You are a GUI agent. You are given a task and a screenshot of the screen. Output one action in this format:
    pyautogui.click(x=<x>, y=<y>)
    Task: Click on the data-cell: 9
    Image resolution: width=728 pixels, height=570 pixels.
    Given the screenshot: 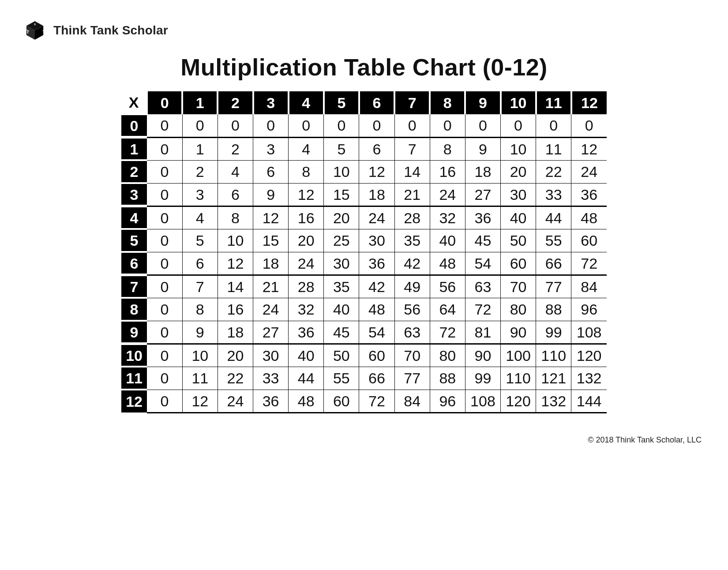 What is the action you would take?
    pyautogui.click(x=483, y=149)
    